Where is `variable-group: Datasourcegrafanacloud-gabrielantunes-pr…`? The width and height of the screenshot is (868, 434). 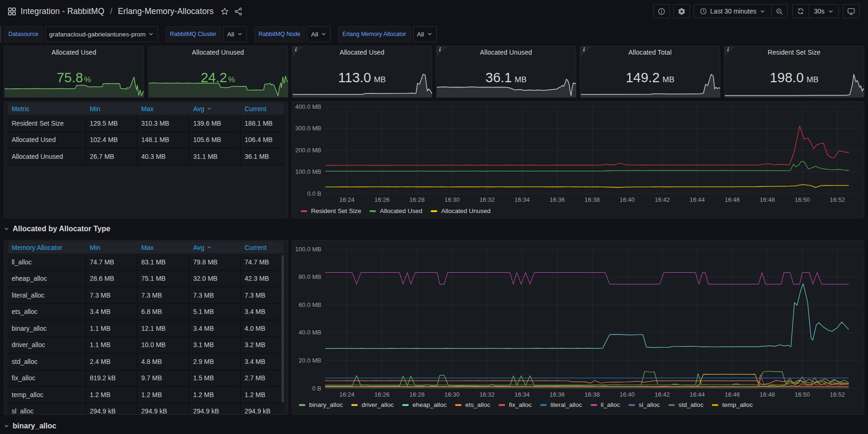 variable-group: Datasourcegrafanacloud-gabrielantunes-pr… is located at coordinates (81, 34).